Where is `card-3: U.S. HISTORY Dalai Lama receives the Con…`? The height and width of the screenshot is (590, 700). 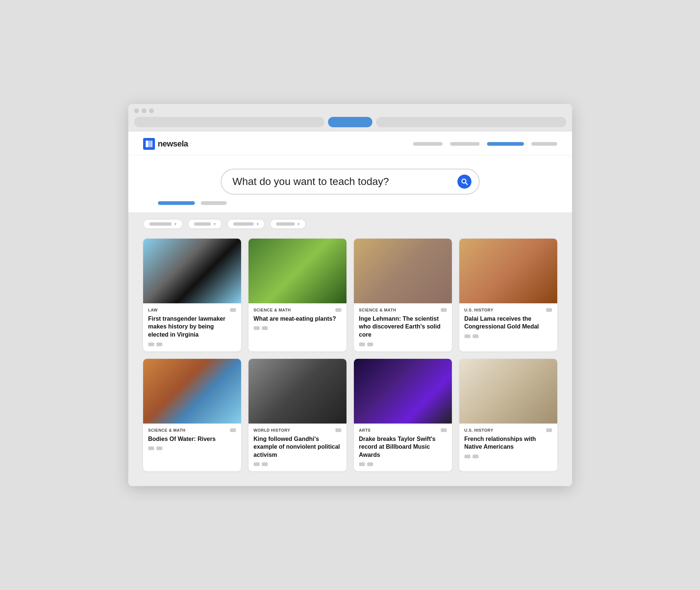 card-3: U.S. HISTORY Dalai Lama receives the Con… is located at coordinates (508, 295).